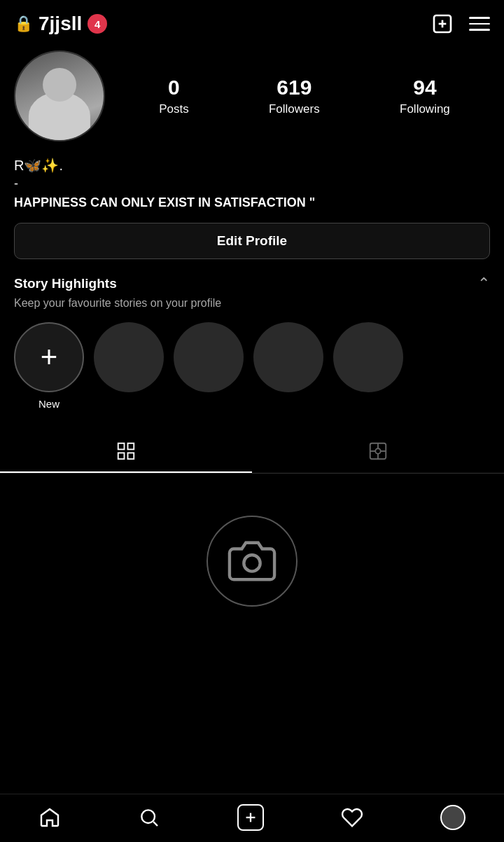 Image resolution: width=504 pixels, height=842 pixels. Describe the element at coordinates (60, 24) in the screenshot. I see `top-bar-left: 🔒 7jjsll 4` at that location.